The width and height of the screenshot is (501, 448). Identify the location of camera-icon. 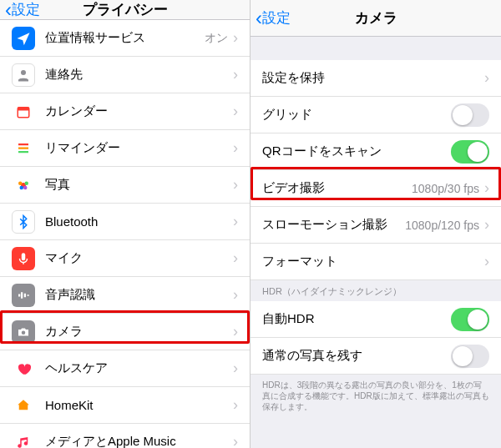
(23, 332).